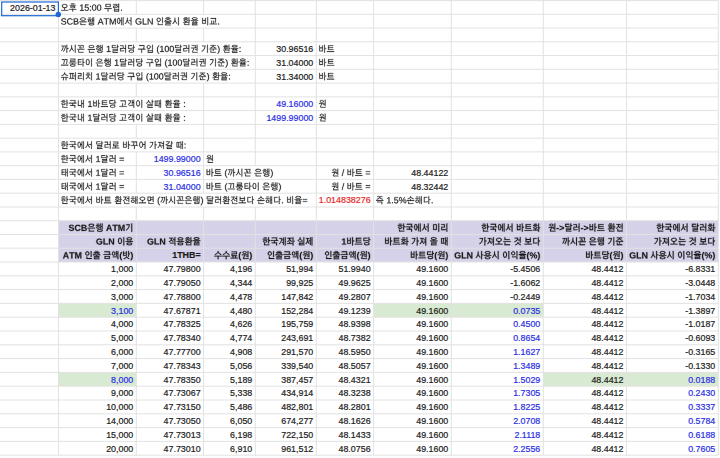 Image resolution: width=720 pixels, height=458 pixels. What do you see at coordinates (525, 269) in the screenshot?
I see `svg-text: -5.4506` at bounding box center [525, 269].